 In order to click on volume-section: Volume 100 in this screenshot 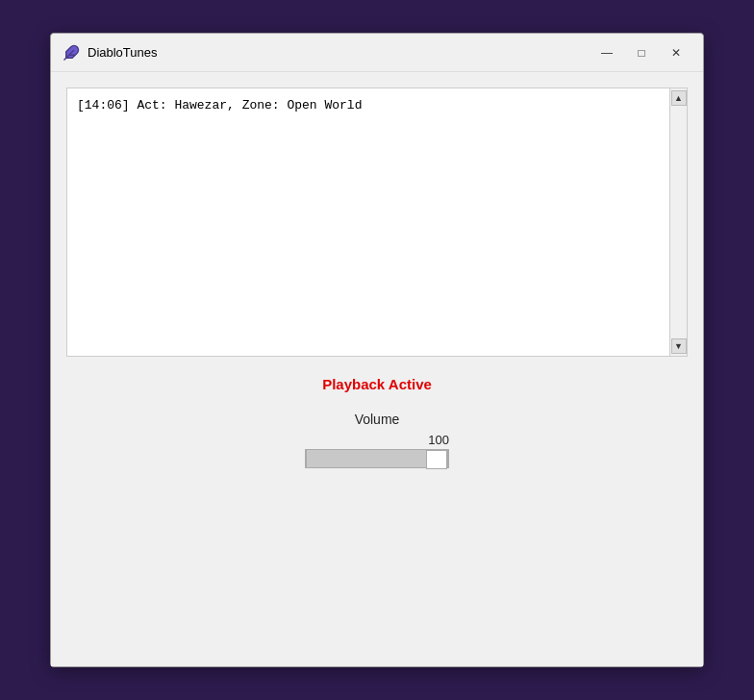, I will do `click(377, 440)`.